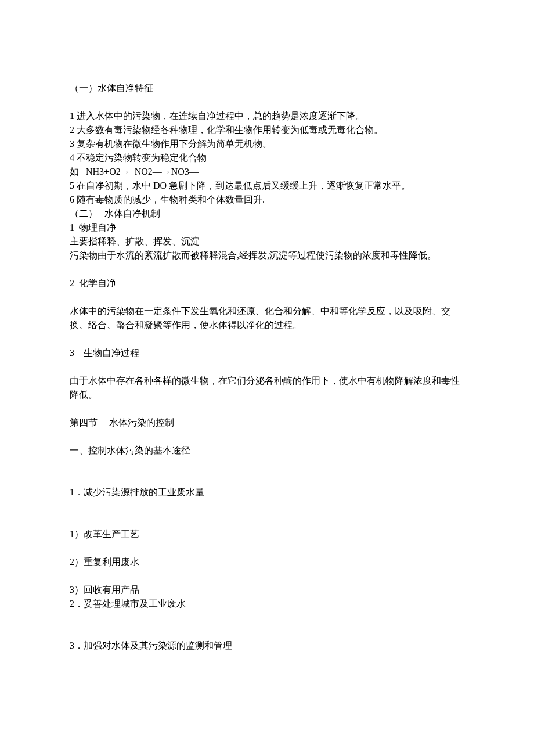 The width and height of the screenshot is (534, 756). I want to click on line: 1 进入水体中的污染物，在连续自净过程中，总的趋势是浓度逐渐下降。, so click(267, 116).